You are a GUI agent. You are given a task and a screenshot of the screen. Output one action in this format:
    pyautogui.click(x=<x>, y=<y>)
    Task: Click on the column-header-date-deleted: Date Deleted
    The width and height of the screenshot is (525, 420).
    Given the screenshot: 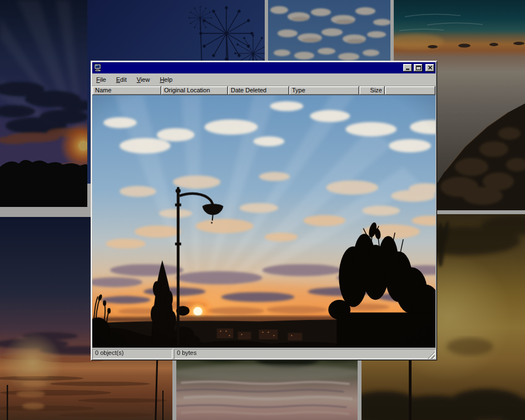 What is the action you would take?
    pyautogui.click(x=259, y=91)
    